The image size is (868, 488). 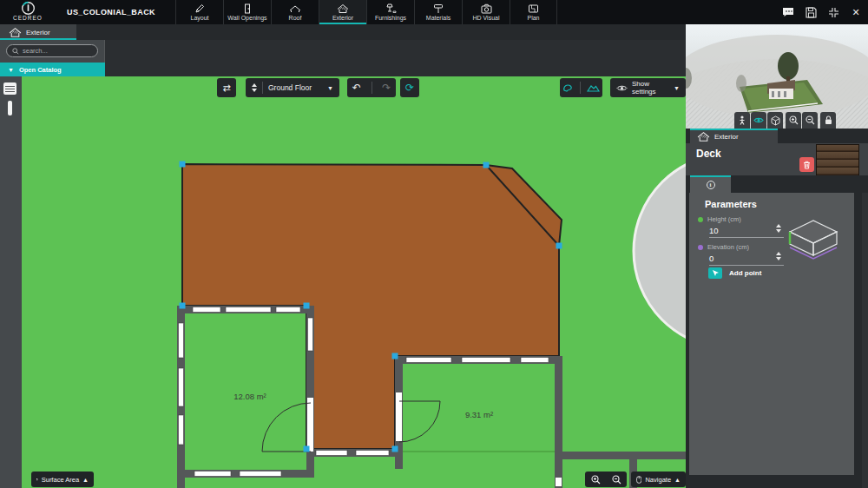 I want to click on panel-scrollbar, so click(x=865, y=340).